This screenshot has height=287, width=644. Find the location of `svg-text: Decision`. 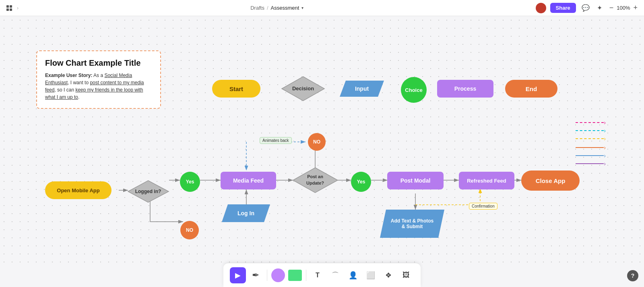

svg-text: Decision is located at coordinates (303, 89).